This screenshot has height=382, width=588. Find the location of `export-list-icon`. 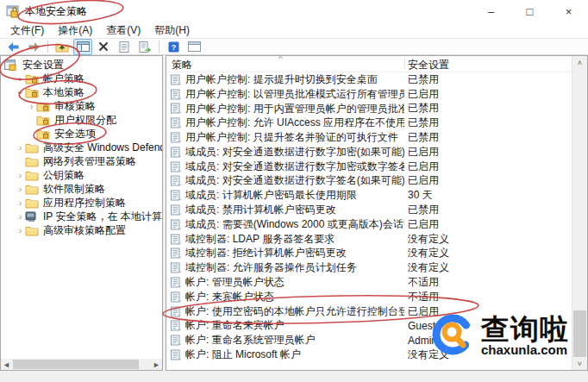

export-list-icon is located at coordinates (145, 47).